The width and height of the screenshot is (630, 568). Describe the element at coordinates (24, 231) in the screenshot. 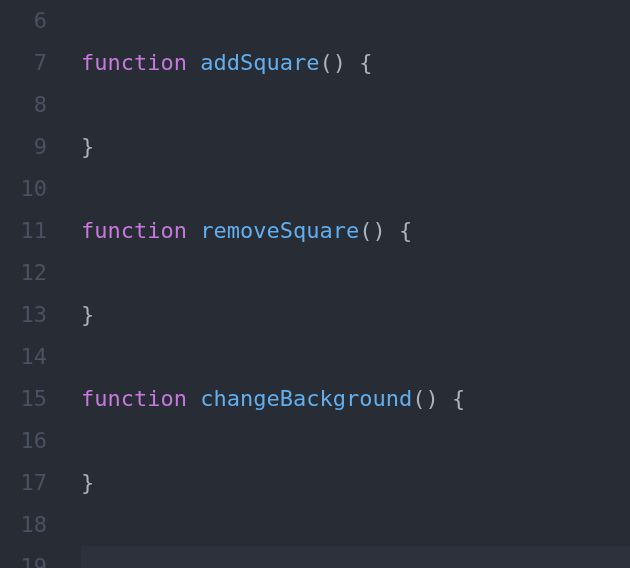

I see `line-number: 11` at that location.